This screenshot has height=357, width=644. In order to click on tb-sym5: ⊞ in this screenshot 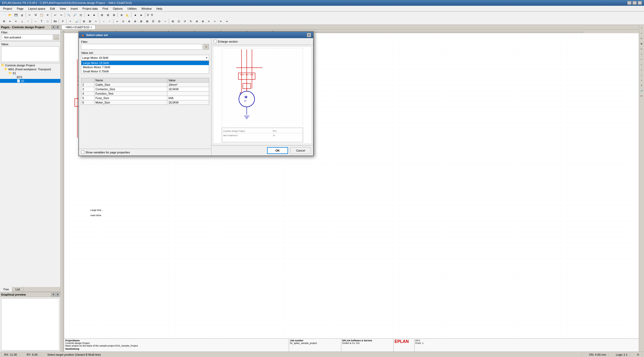, I will do `click(141, 21)`.